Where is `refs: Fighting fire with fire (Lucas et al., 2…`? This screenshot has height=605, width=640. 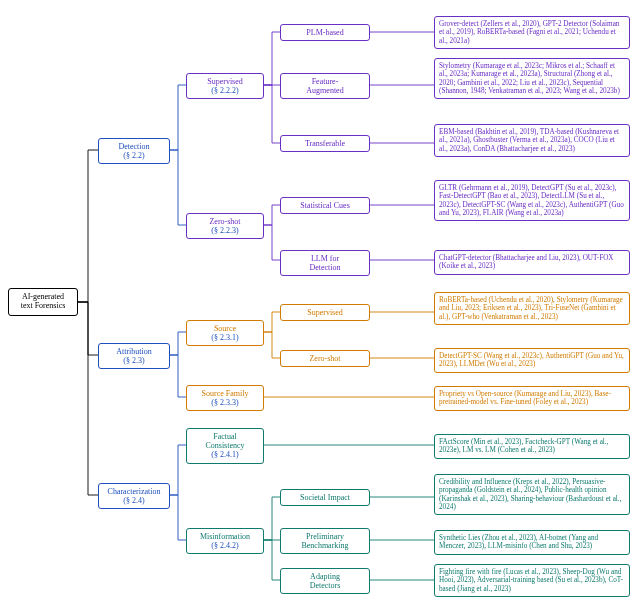
refs: Fighting fire with fire (Lucas et al., 2… is located at coordinates (531, 580).